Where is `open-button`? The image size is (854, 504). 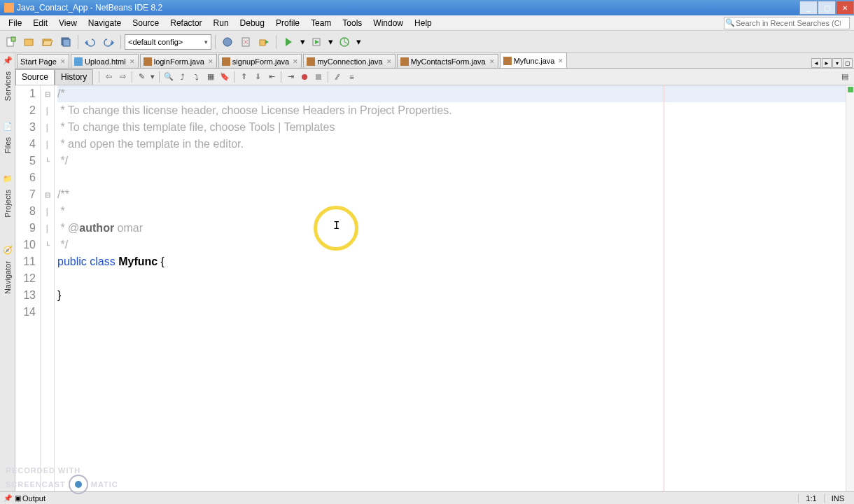 open-button is located at coordinates (48, 42).